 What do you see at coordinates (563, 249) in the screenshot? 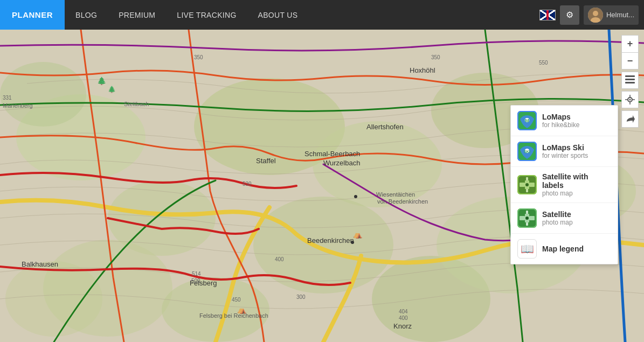
I see `map-legend-text: Map legend` at bounding box center [563, 249].